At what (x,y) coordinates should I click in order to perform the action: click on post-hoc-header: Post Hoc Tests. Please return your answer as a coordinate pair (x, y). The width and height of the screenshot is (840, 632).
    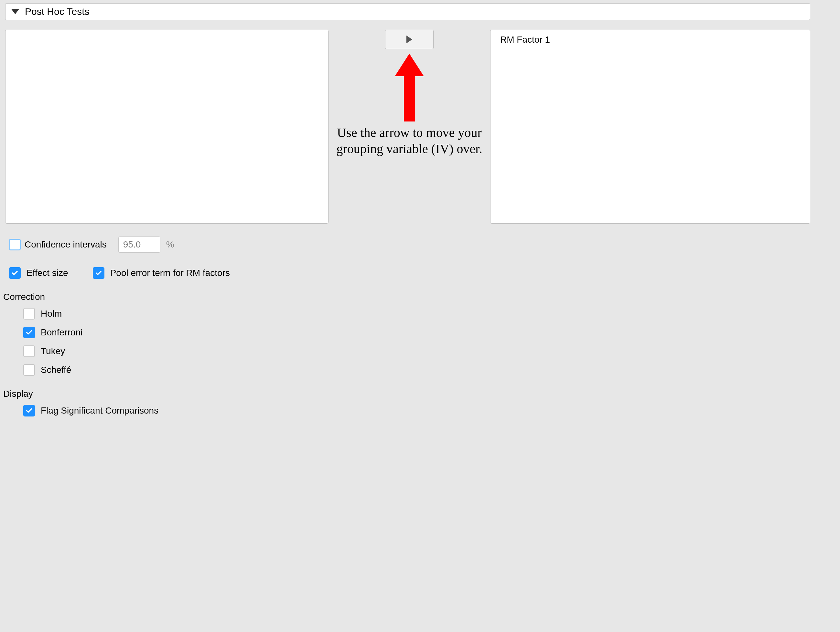
    Looking at the image, I should click on (408, 12).